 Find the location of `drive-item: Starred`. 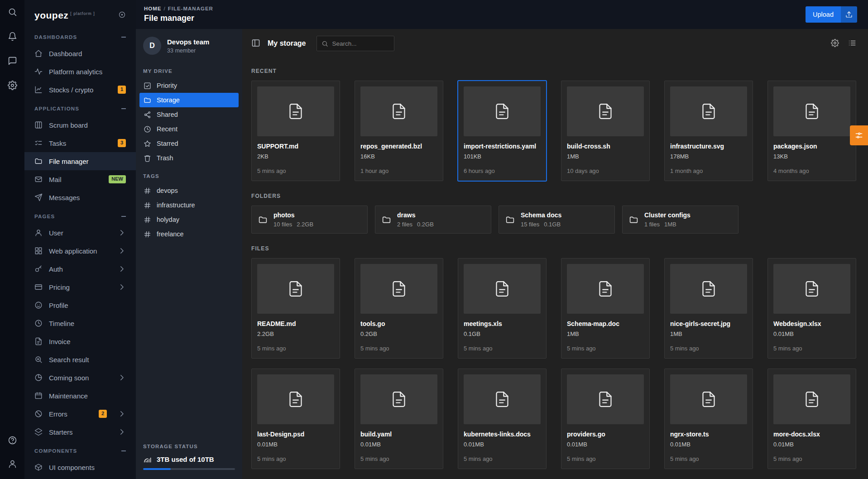

drive-item: Starred is located at coordinates (189, 144).